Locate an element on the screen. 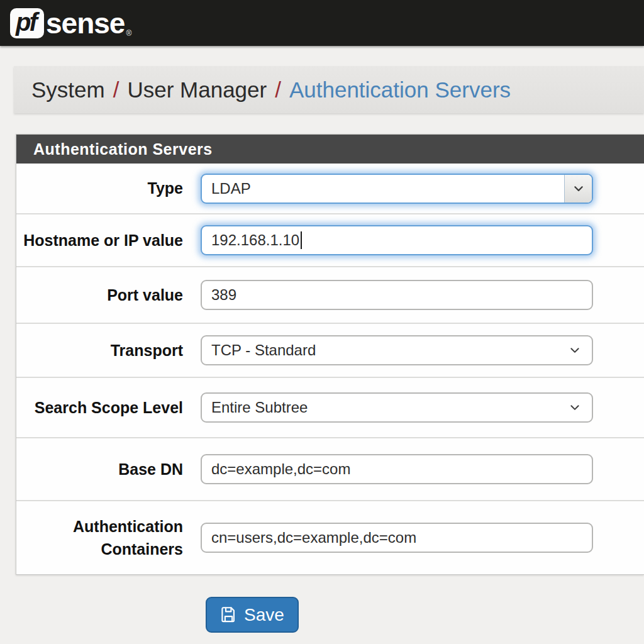  authentication-containers-label: Authentication Containers is located at coordinates (99, 538).